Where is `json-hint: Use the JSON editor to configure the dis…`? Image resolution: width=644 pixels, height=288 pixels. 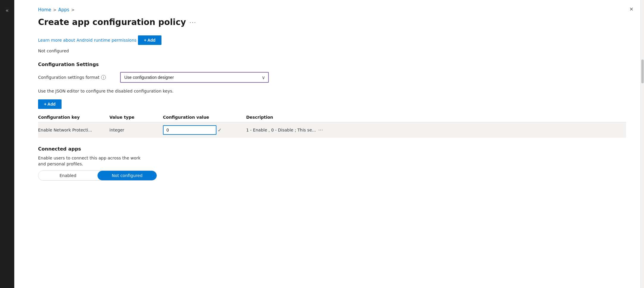 json-hint: Use the JSON editor to configure the dis… is located at coordinates (332, 91).